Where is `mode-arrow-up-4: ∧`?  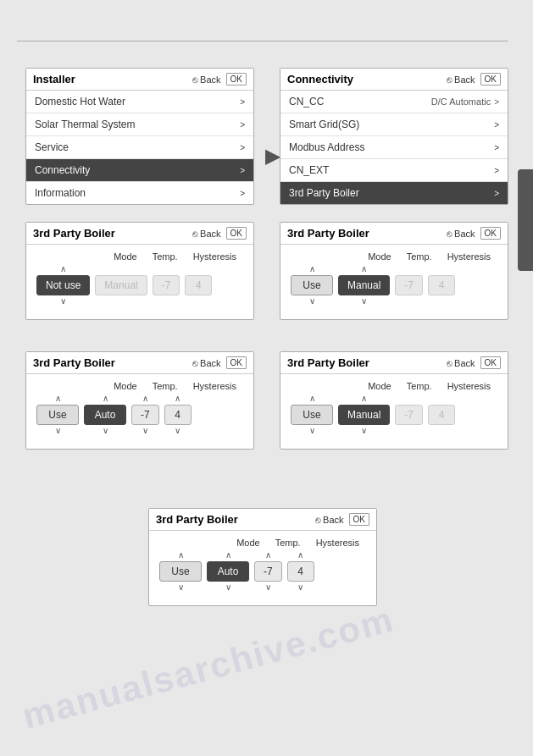 mode-arrow-up-4: ∧ is located at coordinates (364, 399).